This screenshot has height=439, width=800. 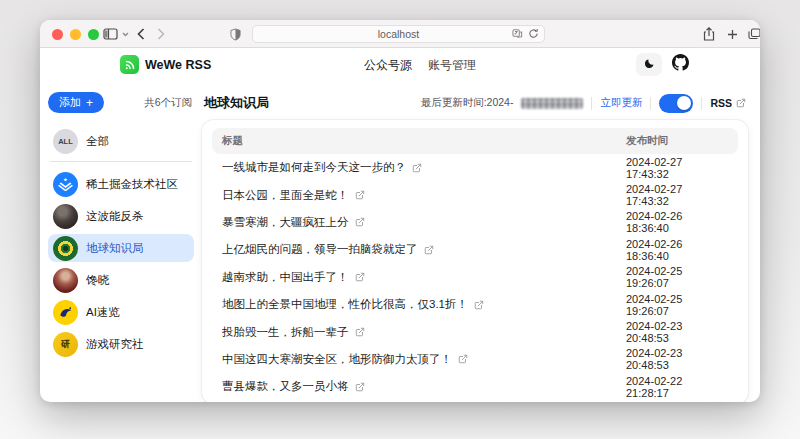 What do you see at coordinates (121, 248) in the screenshot?
I see `sidebar-item-diqiu-selected: 地球知识局` at bounding box center [121, 248].